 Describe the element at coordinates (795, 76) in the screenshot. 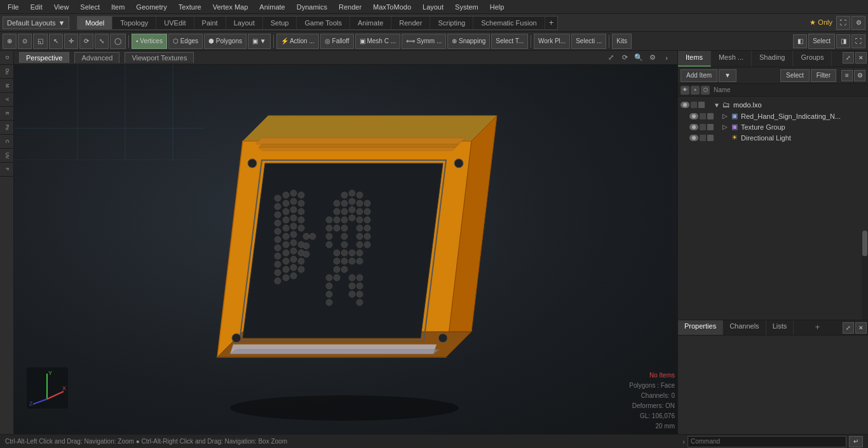

I see `select-btn: Select` at that location.